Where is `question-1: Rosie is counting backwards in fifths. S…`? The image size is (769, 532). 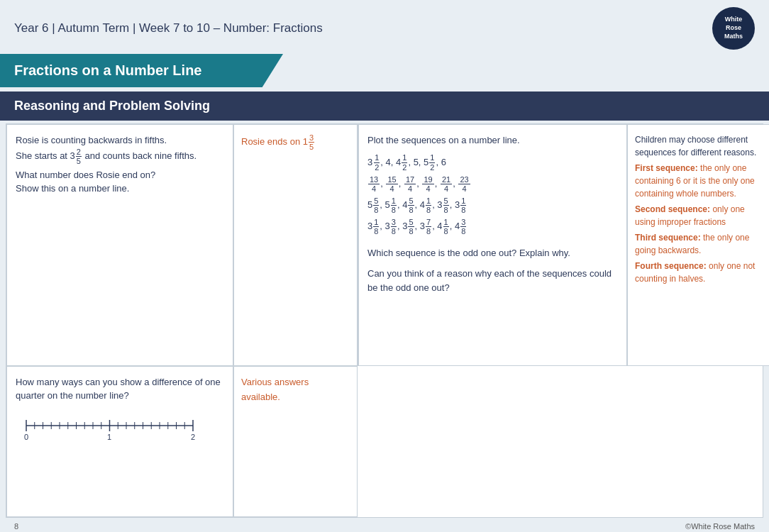
question-1: Rosie is counting backwards in fifths. S… is located at coordinates (120, 245).